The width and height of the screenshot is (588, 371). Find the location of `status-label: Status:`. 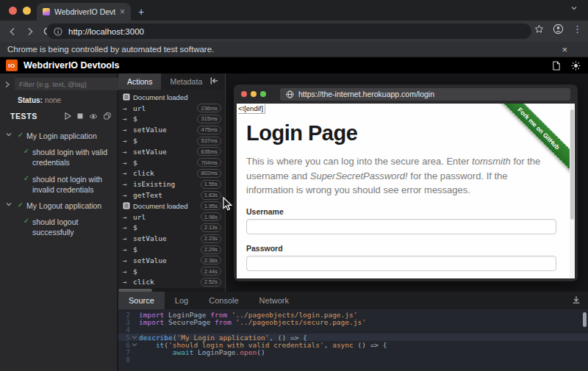

status-label: Status: is located at coordinates (30, 100).